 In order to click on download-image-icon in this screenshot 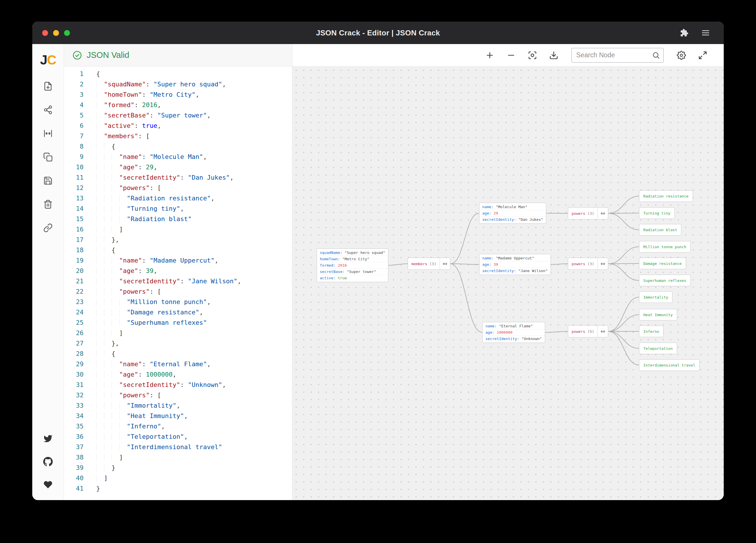, I will do `click(554, 55)`.